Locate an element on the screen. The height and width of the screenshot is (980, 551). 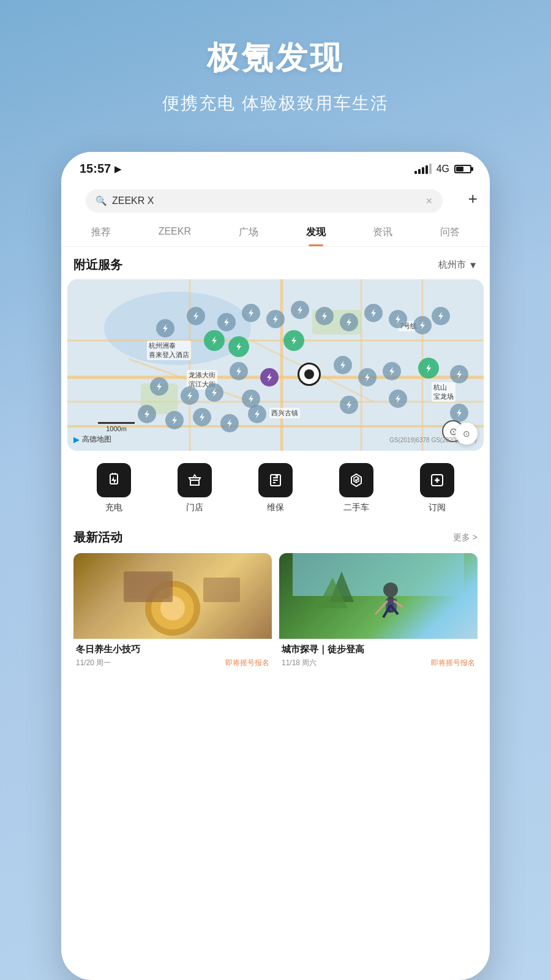
tab-recommend: 推荐 is located at coordinates (101, 236).